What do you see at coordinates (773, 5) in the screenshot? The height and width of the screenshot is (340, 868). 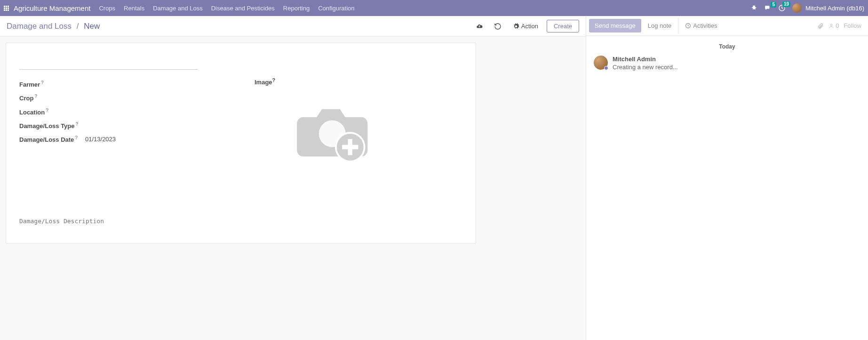 I see `discuss-badge: 5` at bounding box center [773, 5].